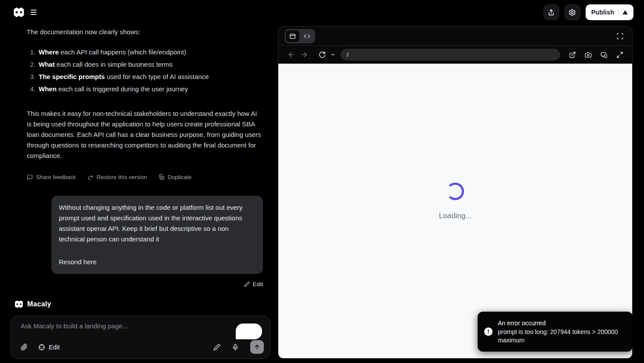 The height and width of the screenshot is (363, 644). I want to click on expand-preview-button, so click(620, 55).